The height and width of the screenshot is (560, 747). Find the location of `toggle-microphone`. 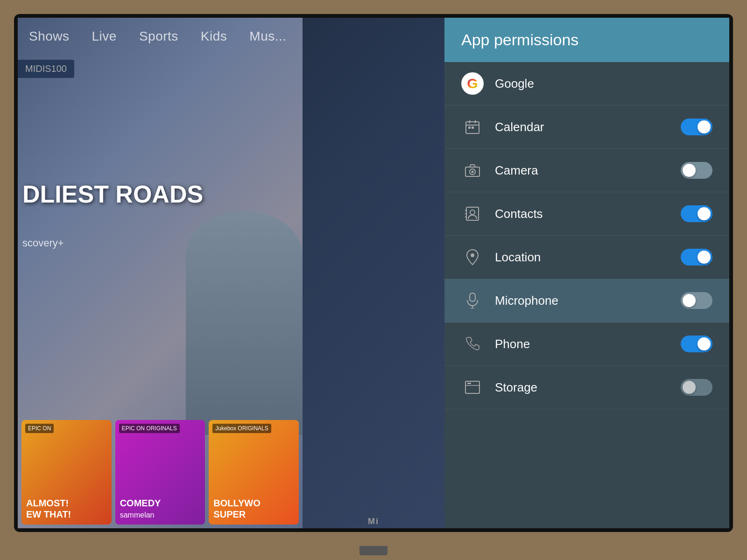

toggle-microphone is located at coordinates (697, 301).